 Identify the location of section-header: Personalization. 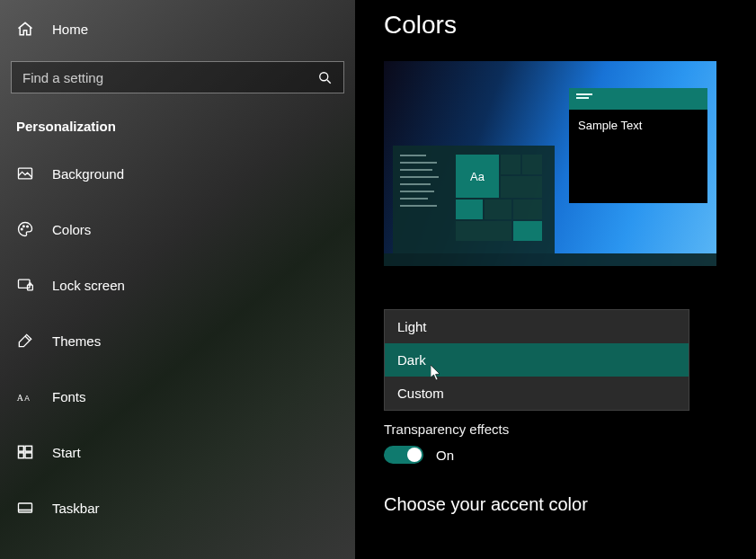
(178, 131).